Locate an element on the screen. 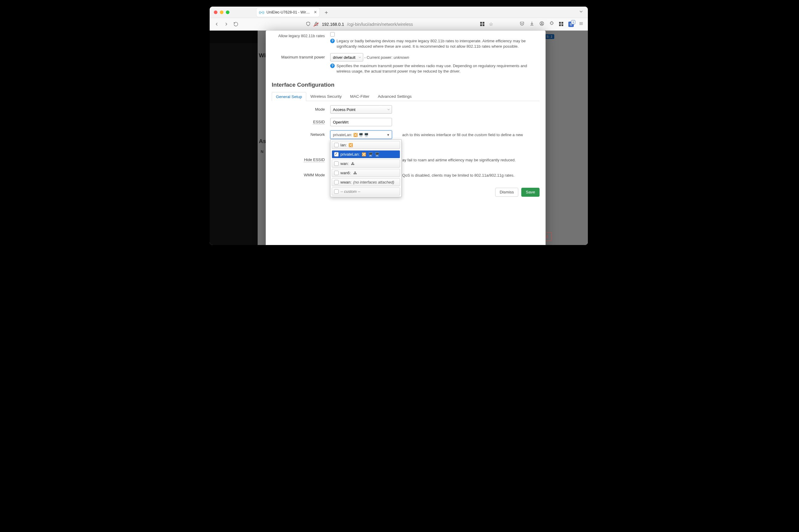 Image resolution: width=799 pixels, height=532 pixels. modal-buttons: Dismiss Save is located at coordinates (406, 192).